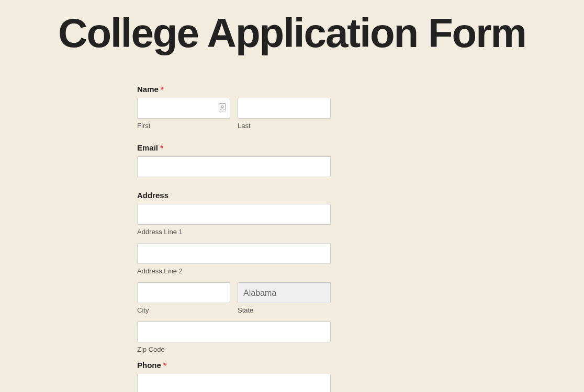 Image resolution: width=584 pixels, height=392 pixels. Describe the element at coordinates (234, 167) in the screenshot. I see `email-input` at that location.